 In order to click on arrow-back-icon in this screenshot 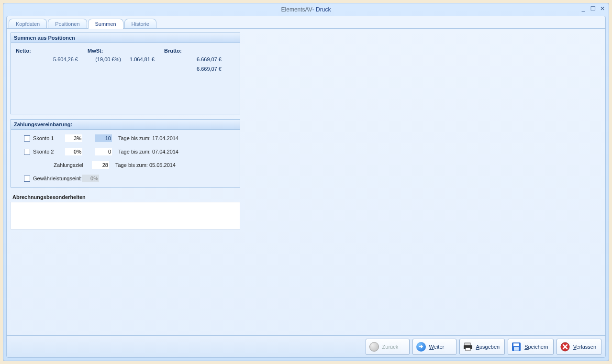, I will do `click(374, 347)`.